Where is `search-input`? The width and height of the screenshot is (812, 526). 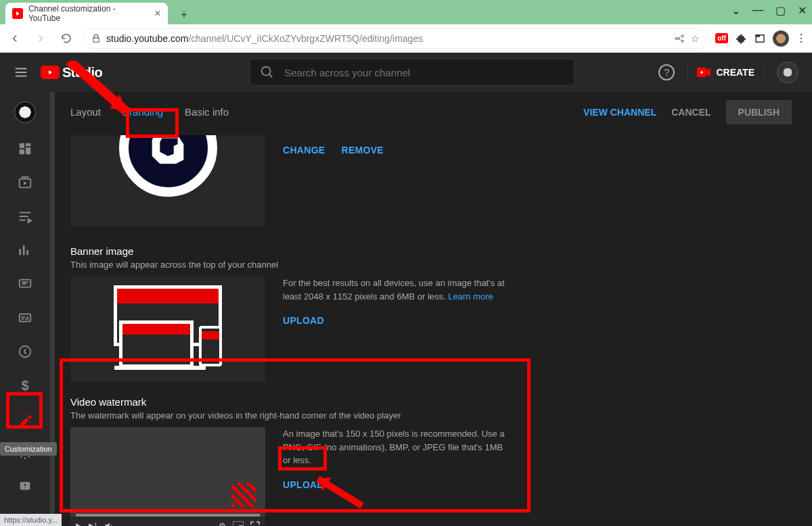 search-input is located at coordinates (424, 73).